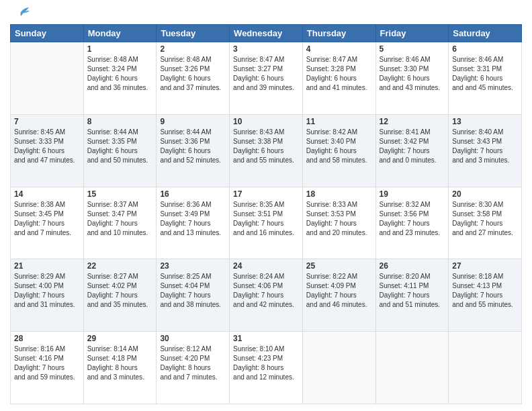 This screenshot has width=532, height=411. What do you see at coordinates (120, 266) in the screenshot?
I see `day-number: 22` at bounding box center [120, 266].